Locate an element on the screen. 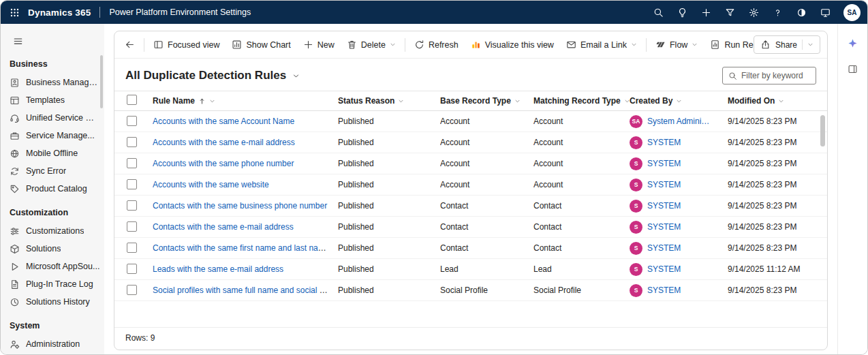 The width and height of the screenshot is (868, 355). command-bar-divider is located at coordinates (405, 45).